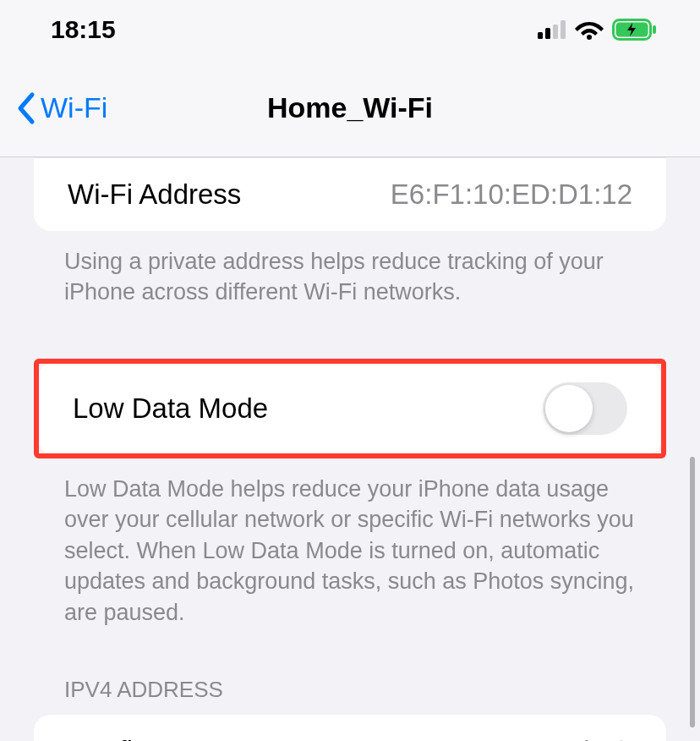 The width and height of the screenshot is (700, 741). What do you see at coordinates (350, 195) in the screenshot?
I see `wifi-address-row: Wi-Fi Address E6:F1:10:ED:D1:12` at bounding box center [350, 195].